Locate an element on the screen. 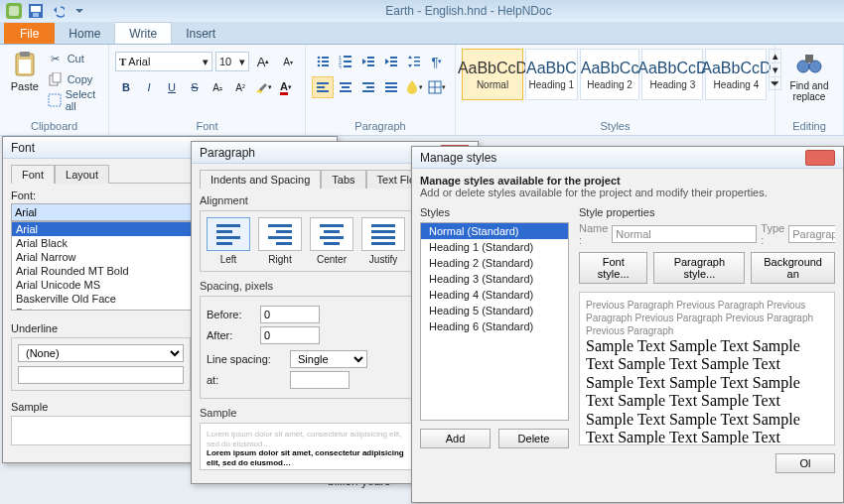 The height and width of the screenshot is (504, 844). selectall-icon is located at coordinates (55, 100).